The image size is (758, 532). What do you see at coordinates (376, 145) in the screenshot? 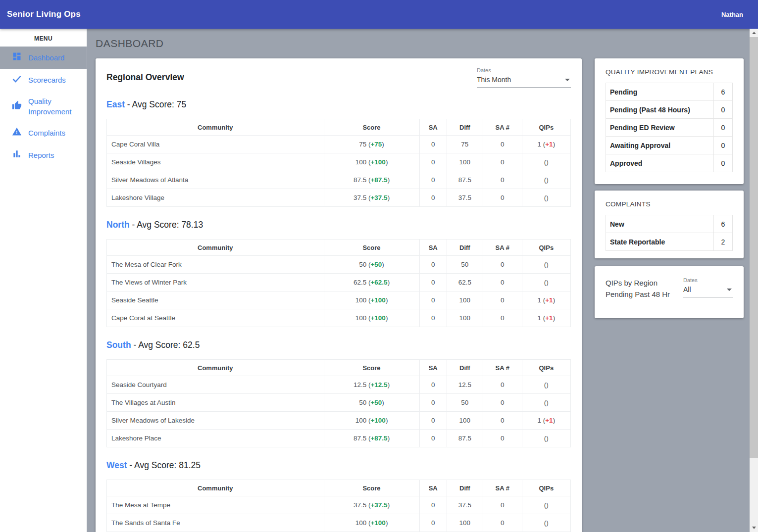
I see `delta-value: +75` at bounding box center [376, 145].